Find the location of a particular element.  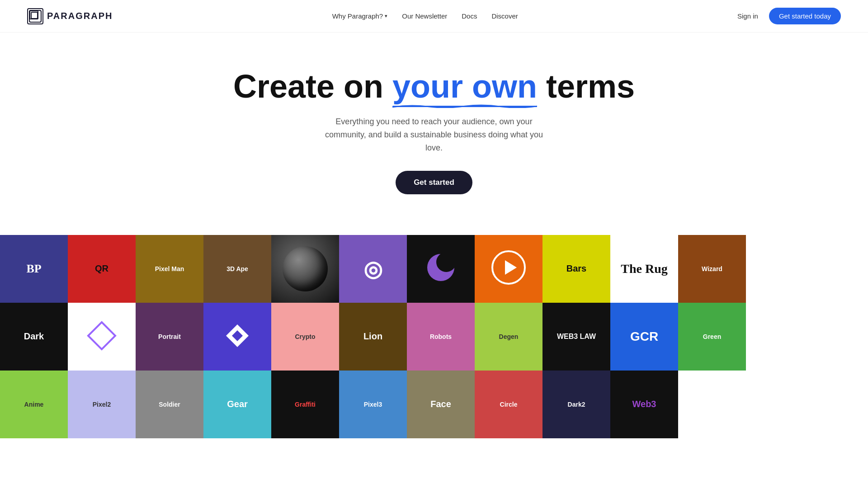

list-item: Dark2 is located at coordinates (576, 404).